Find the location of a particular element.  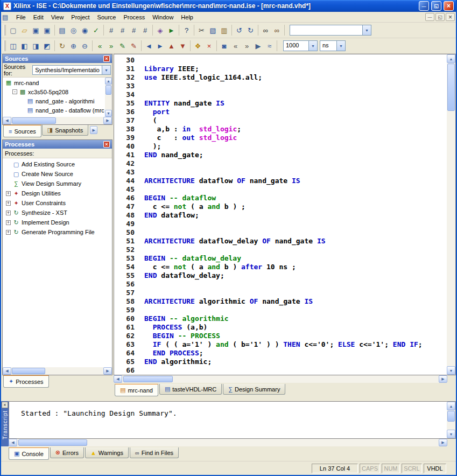

sources-panel-header: Sources is located at coordinates (57, 59).